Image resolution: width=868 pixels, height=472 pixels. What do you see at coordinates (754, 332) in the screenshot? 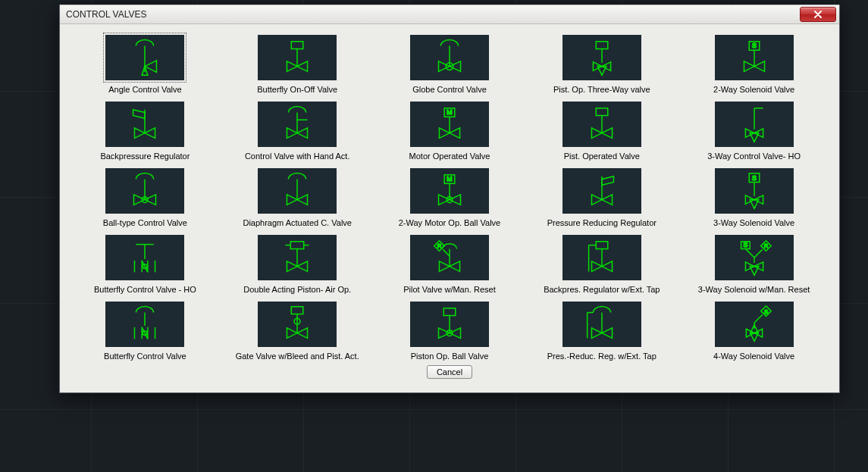
I see `valve-item-four-way-solenoid-valve: S4-Way Solenoid Valve` at bounding box center [754, 332].